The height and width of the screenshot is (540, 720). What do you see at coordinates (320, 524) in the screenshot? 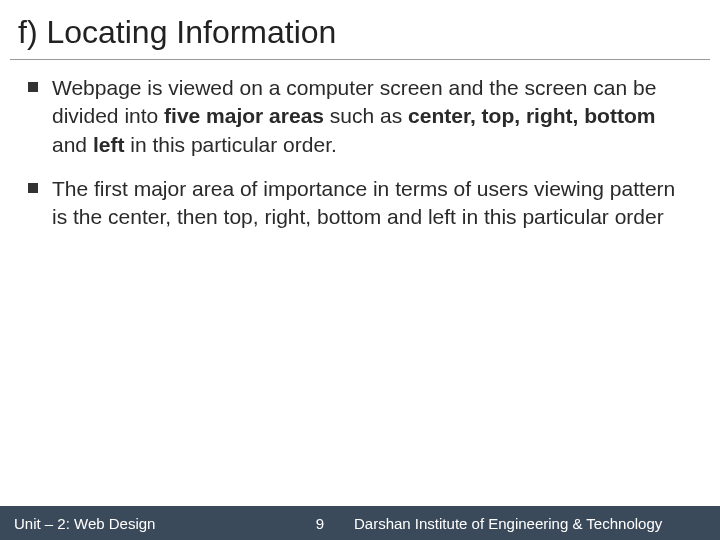
I see `footer-page-number: 9` at bounding box center [320, 524].